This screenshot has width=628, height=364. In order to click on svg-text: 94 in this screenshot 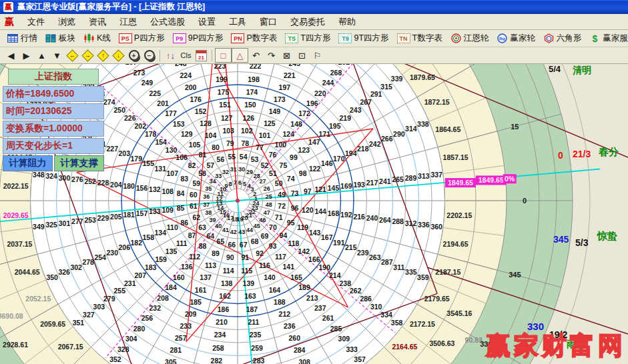, I will do `click(284, 235)`.